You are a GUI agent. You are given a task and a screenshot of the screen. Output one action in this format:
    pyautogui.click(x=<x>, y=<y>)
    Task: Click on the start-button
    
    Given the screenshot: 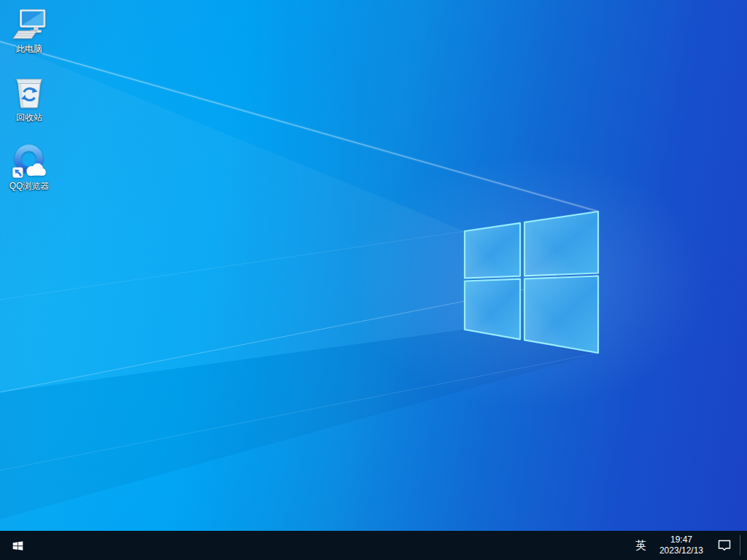 What is the action you would take?
    pyautogui.click(x=18, y=545)
    